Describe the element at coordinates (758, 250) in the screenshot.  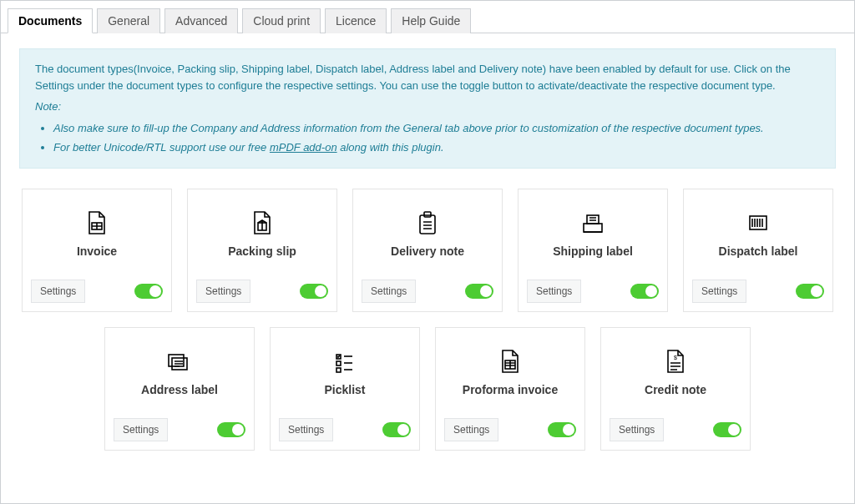
I see `card-dispatch-label: Dispatch label Settings` at that location.